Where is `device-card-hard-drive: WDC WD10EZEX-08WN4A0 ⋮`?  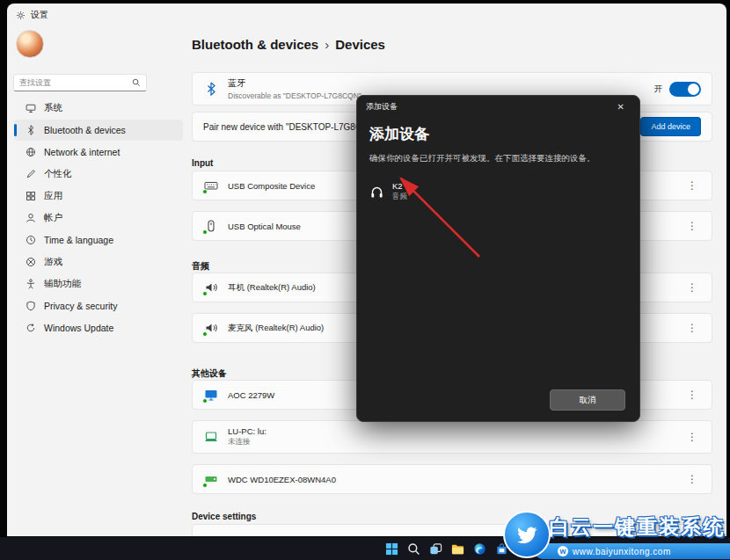 device-card-hard-drive: WDC WD10EZEX-08WN4A0 ⋮ is located at coordinates (452, 479).